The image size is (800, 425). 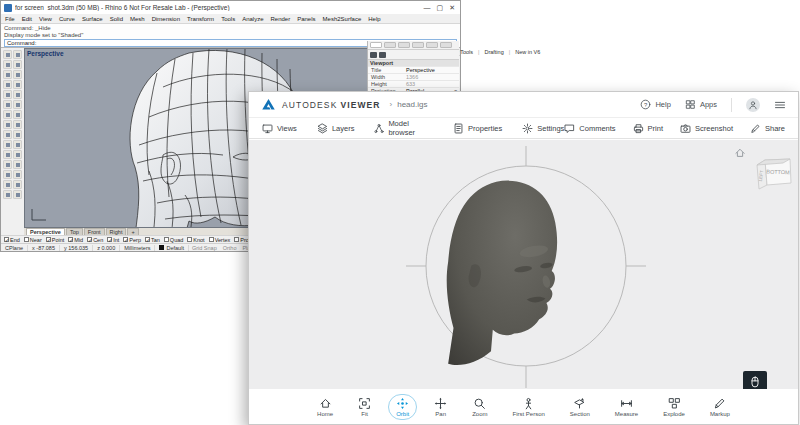 What do you see at coordinates (325, 407) in the screenshot?
I see `dock-tool-home: Home` at bounding box center [325, 407].